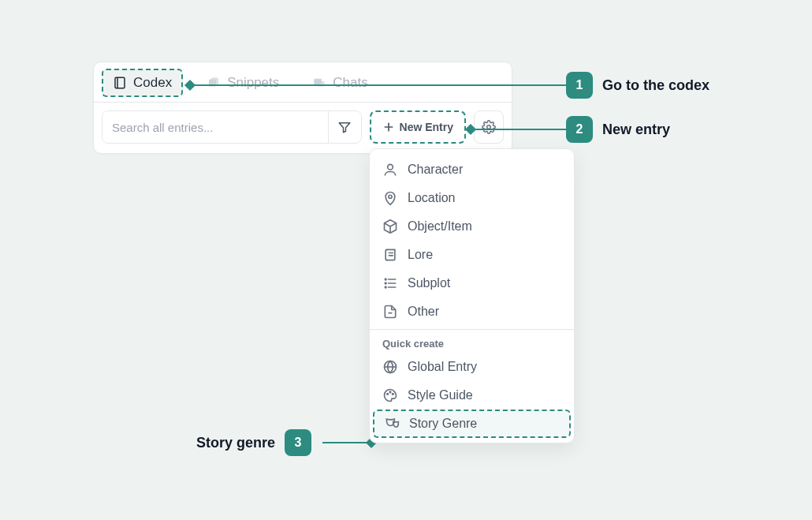 The height and width of the screenshot is (520, 812). Describe the element at coordinates (214, 83) in the screenshot. I see `cards-icon` at that location.